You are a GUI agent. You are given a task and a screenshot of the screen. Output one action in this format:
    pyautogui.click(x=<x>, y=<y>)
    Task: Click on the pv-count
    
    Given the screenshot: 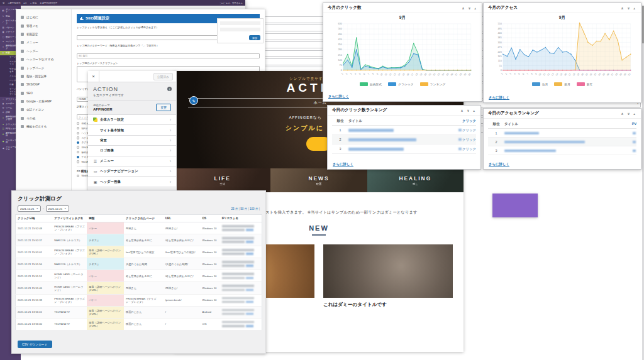 What is the action you would take?
    pyautogui.click(x=623, y=133)
    